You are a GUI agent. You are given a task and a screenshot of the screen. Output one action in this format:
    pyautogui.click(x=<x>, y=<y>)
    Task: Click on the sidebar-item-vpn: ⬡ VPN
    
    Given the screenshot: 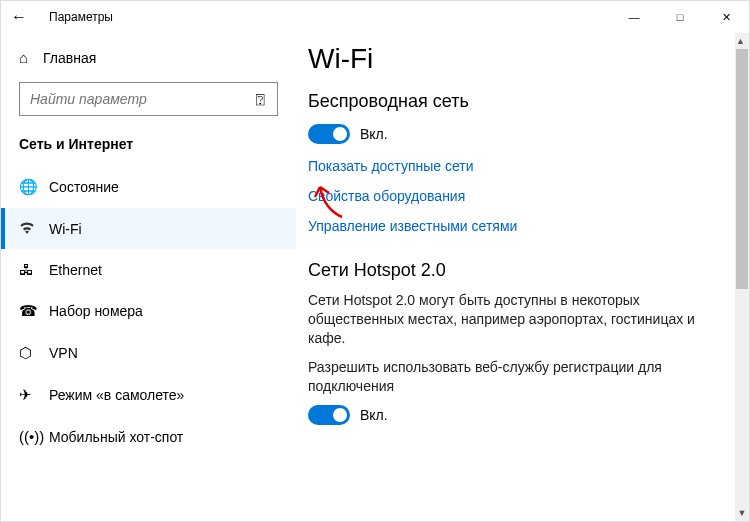 What is the action you would take?
    pyautogui.click(x=148, y=353)
    